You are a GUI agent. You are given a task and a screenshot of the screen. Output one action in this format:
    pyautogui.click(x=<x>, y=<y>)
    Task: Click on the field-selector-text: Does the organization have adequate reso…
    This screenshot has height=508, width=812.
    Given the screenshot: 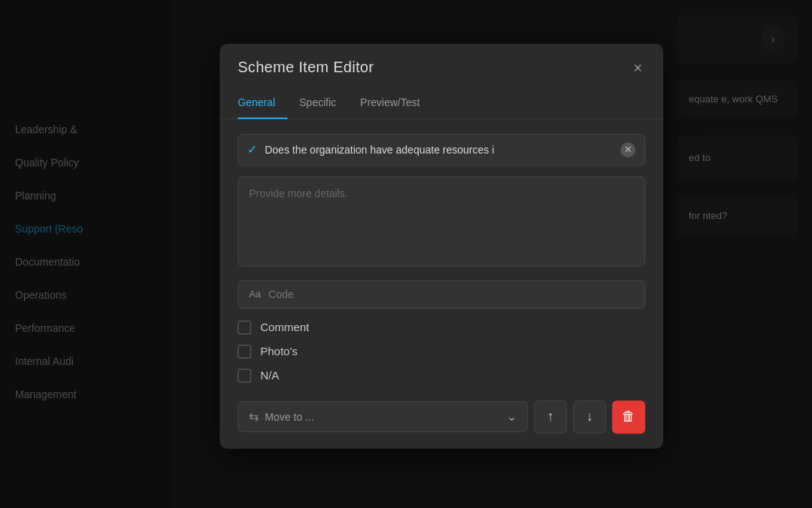 What is the action you would take?
    pyautogui.click(x=439, y=150)
    